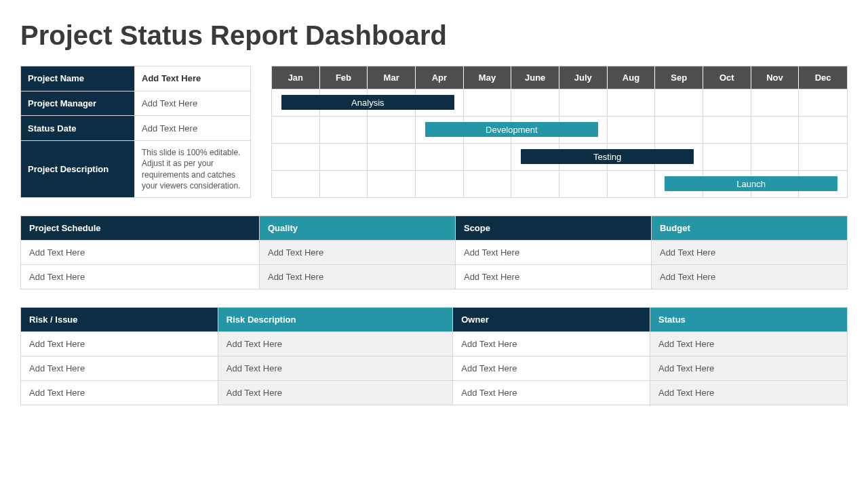 The image size is (868, 488). Describe the element at coordinates (776, 77) in the screenshot. I see `gantt-month: Nov` at that location.